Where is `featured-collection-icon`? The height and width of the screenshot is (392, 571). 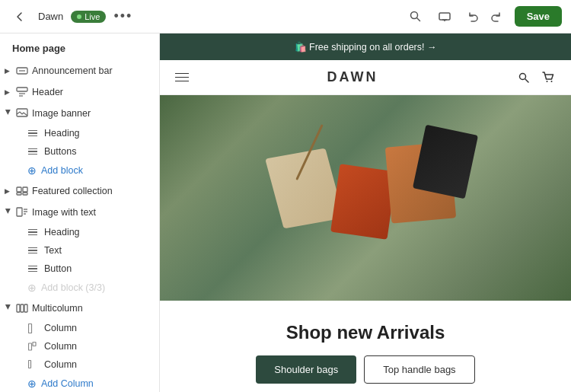 featured-collection-icon is located at coordinates (22, 191).